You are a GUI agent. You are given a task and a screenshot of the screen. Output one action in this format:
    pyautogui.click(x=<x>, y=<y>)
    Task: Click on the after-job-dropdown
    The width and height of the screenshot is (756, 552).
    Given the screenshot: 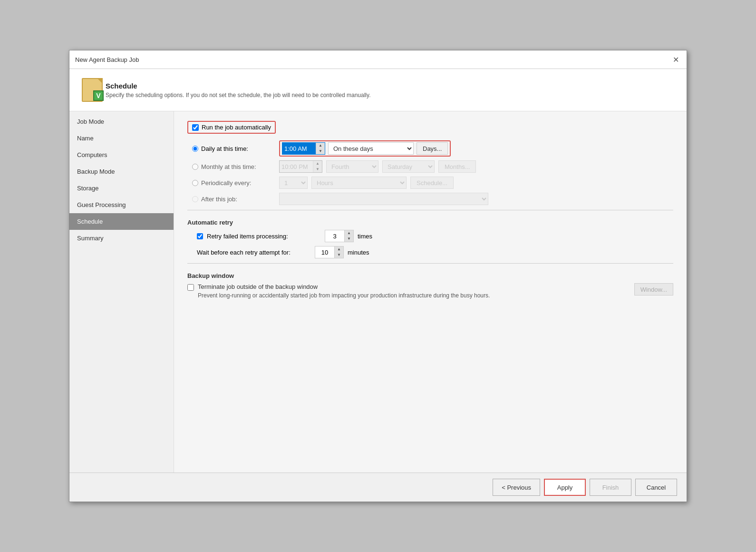 What is the action you would take?
    pyautogui.click(x=384, y=199)
    